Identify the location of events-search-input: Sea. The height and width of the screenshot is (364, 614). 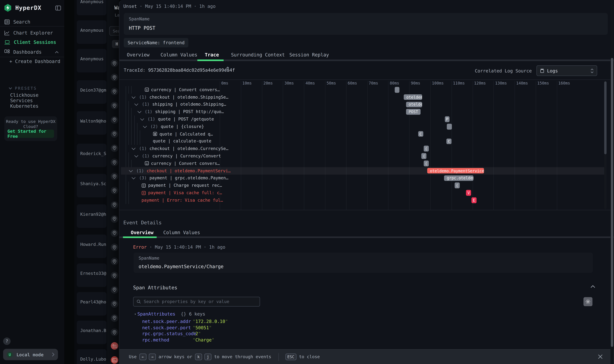
(114, 31).